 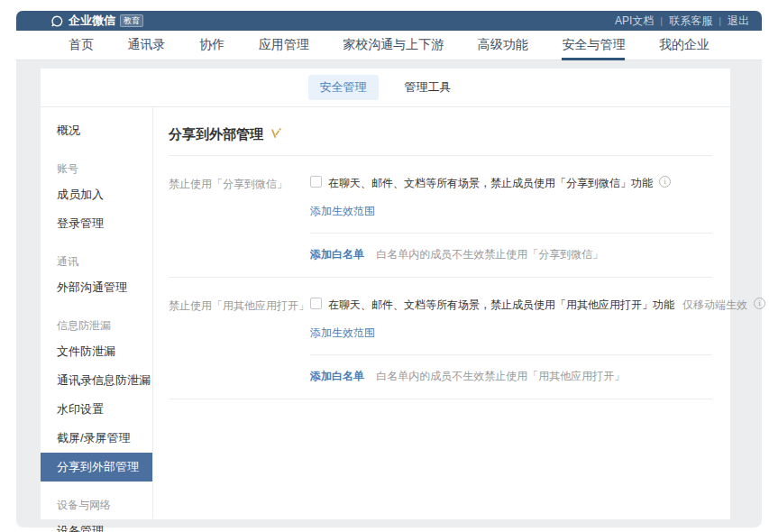 I want to click on secondary-tabs: 安全管理 管理工具, so click(x=386, y=88).